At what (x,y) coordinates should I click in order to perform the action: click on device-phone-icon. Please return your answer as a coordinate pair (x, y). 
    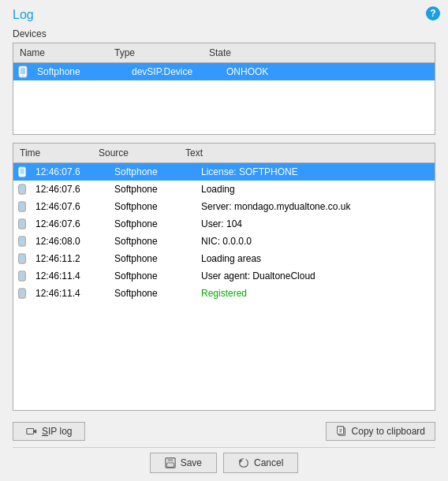
    Looking at the image, I should click on (23, 72).